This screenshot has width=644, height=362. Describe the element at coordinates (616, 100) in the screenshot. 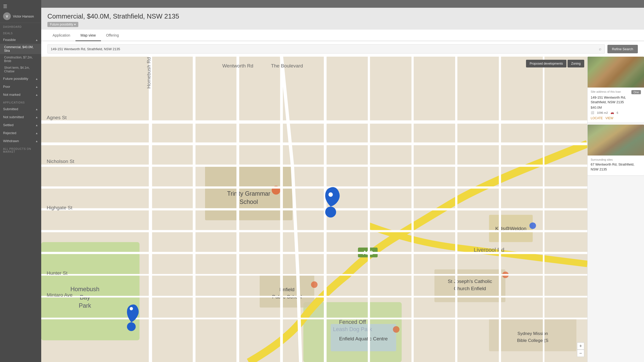

I see `site-address-title: 149-151 Wentworth Rd, Strathfield, NSW 2…` at that location.